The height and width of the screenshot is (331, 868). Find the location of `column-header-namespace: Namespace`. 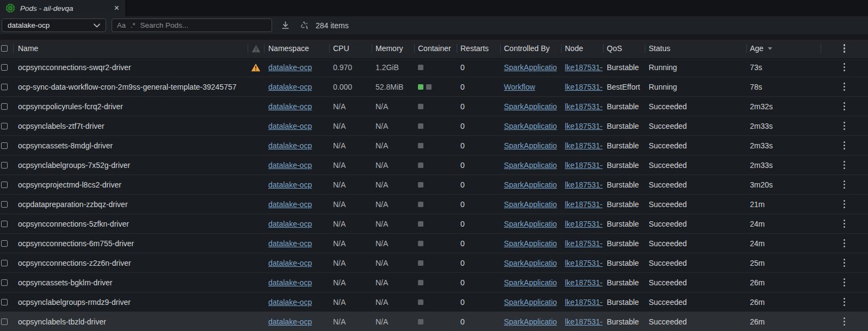

column-header-namespace: Namespace is located at coordinates (297, 48).